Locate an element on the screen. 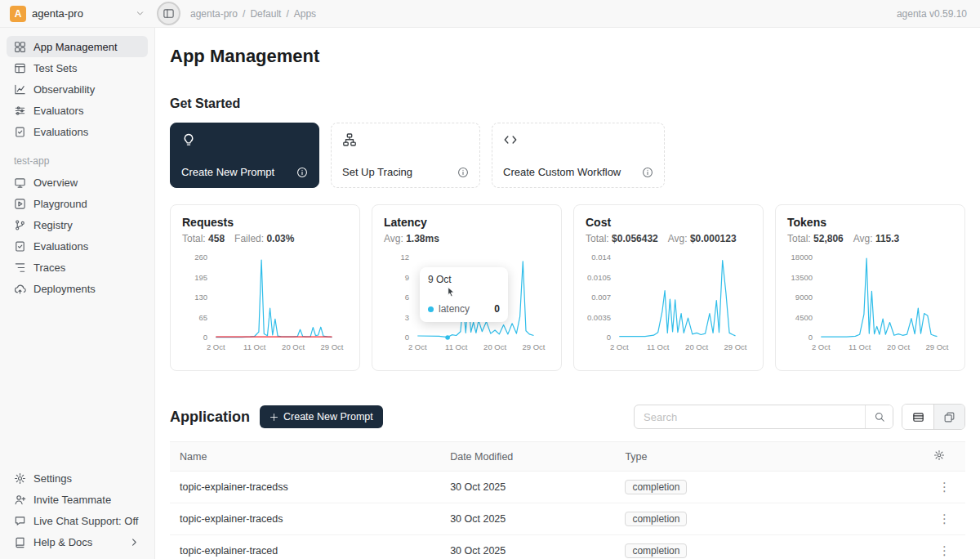  svg-text: 0.014 is located at coordinates (601, 257).